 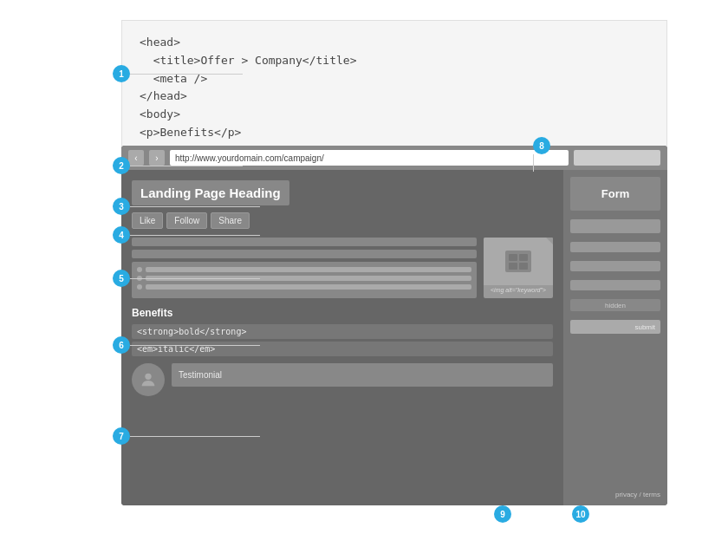 What do you see at coordinates (542, 146) in the screenshot?
I see `annotation-8: 8` at bounding box center [542, 146].